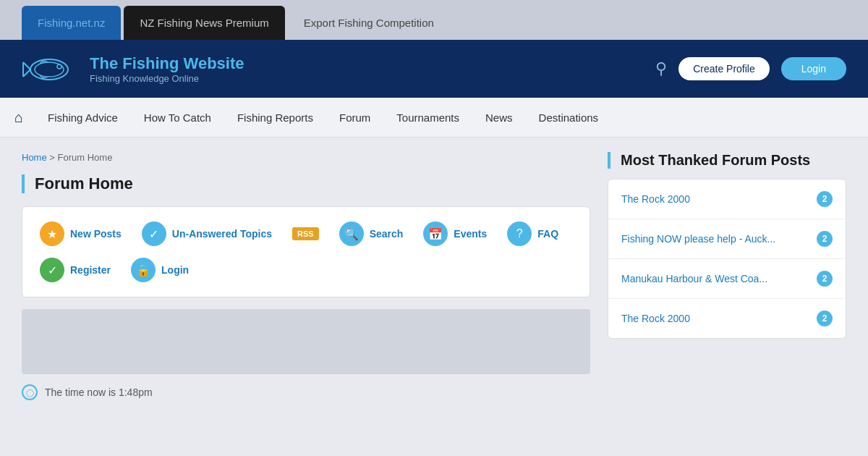 Image resolution: width=868 pixels, height=456 pixels. Describe the element at coordinates (434, 117) in the screenshot. I see `main-nav: ⌂ Fishing Advice How To Catch Fishing Re…` at that location.